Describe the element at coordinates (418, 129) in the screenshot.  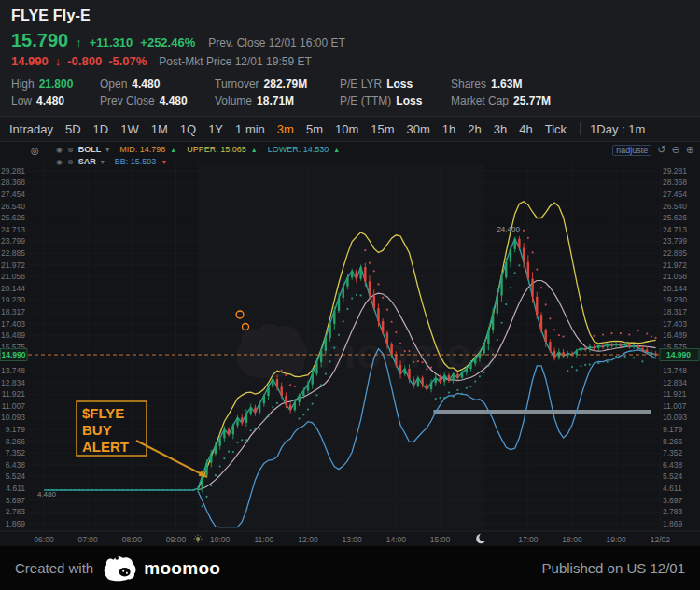
I see `tab-30m: 30m` at that location.